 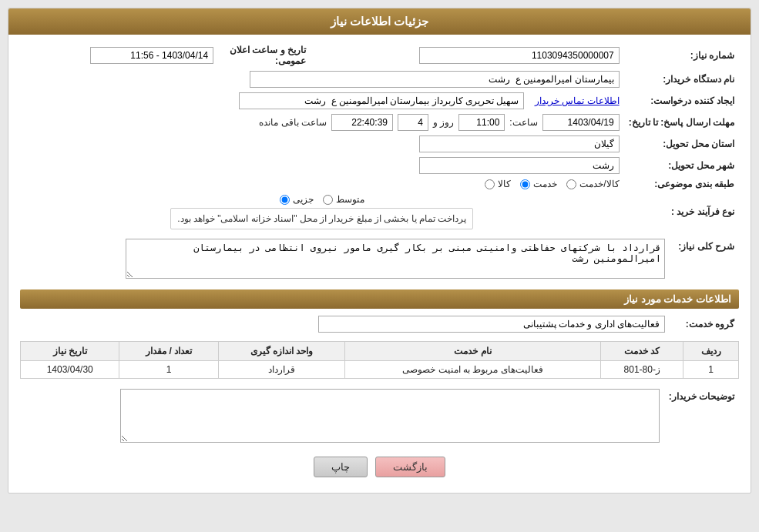 What do you see at coordinates (711, 370) in the screenshot?
I see `row-radif: 1` at bounding box center [711, 370].